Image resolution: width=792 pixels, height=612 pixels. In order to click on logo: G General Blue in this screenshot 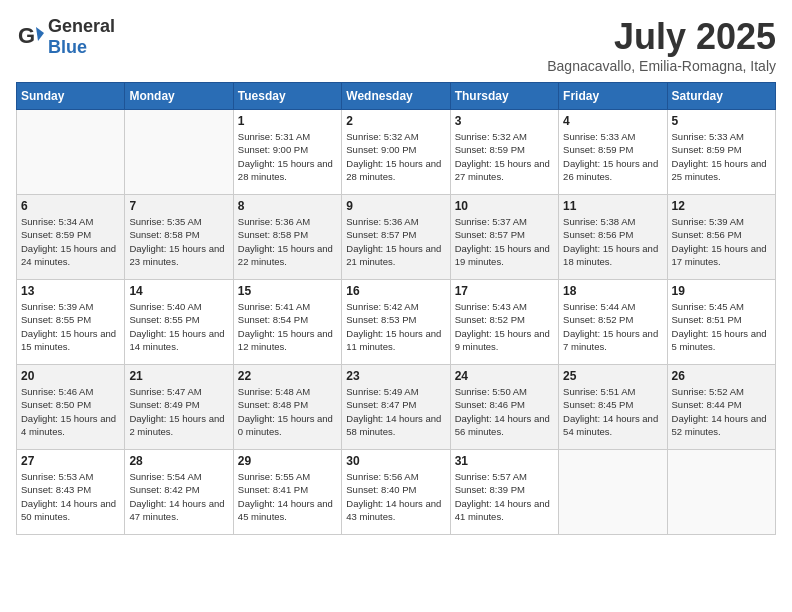, I will do `click(66, 37)`.